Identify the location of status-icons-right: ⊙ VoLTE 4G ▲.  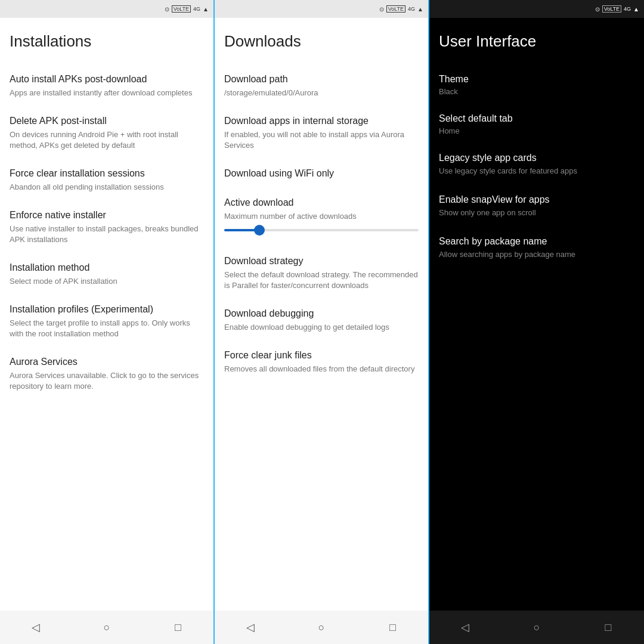
(617, 9).